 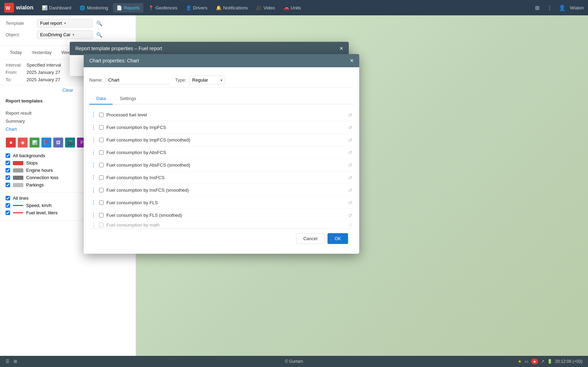 What do you see at coordinates (527, 361) in the screenshot?
I see `panel-icon: ▭` at bounding box center [527, 361].